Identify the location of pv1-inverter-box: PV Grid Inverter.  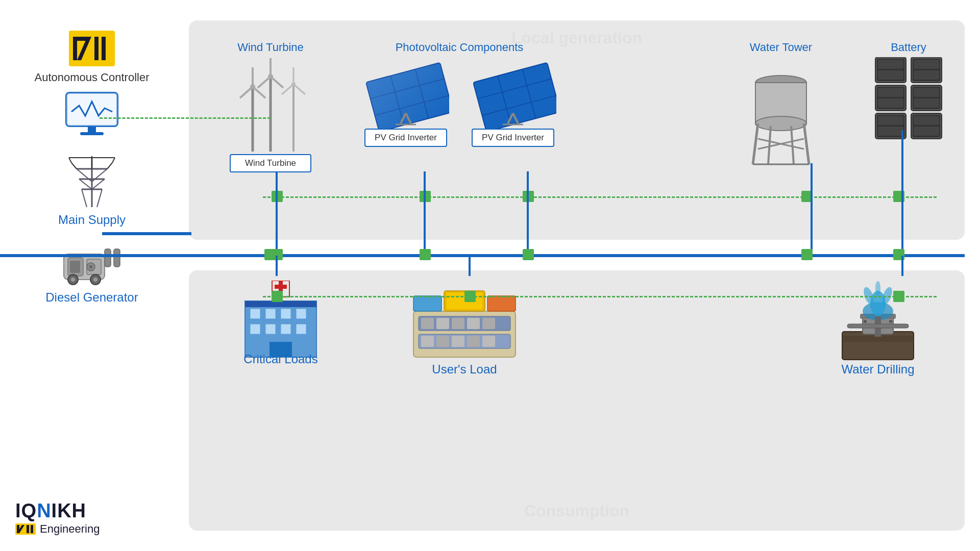
(406, 138).